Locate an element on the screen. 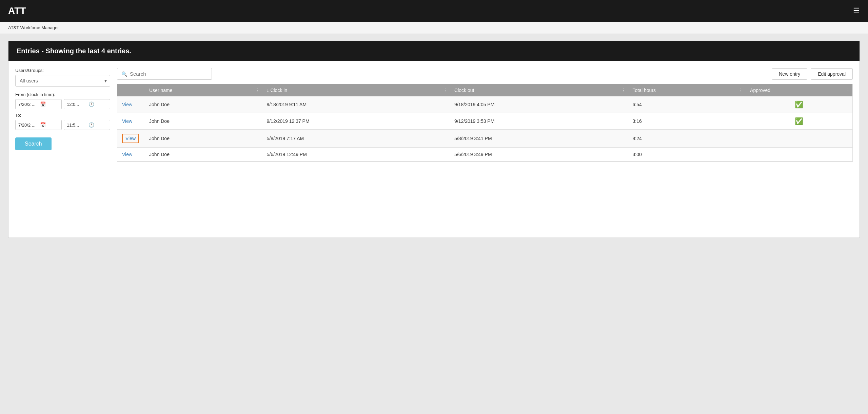 This screenshot has height=414, width=868. col-menu-totalhours: ⋮ is located at coordinates (741, 90).